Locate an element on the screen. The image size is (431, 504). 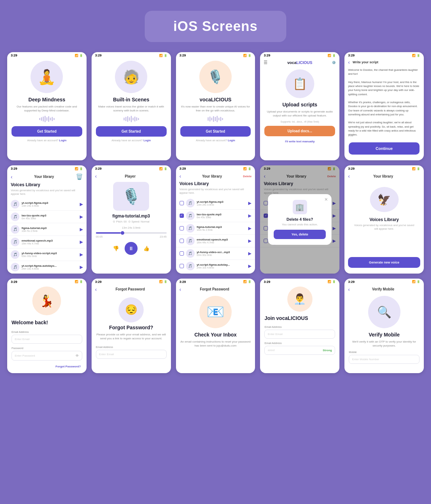
cb-8-1: ✓ is located at coordinates (182, 216).